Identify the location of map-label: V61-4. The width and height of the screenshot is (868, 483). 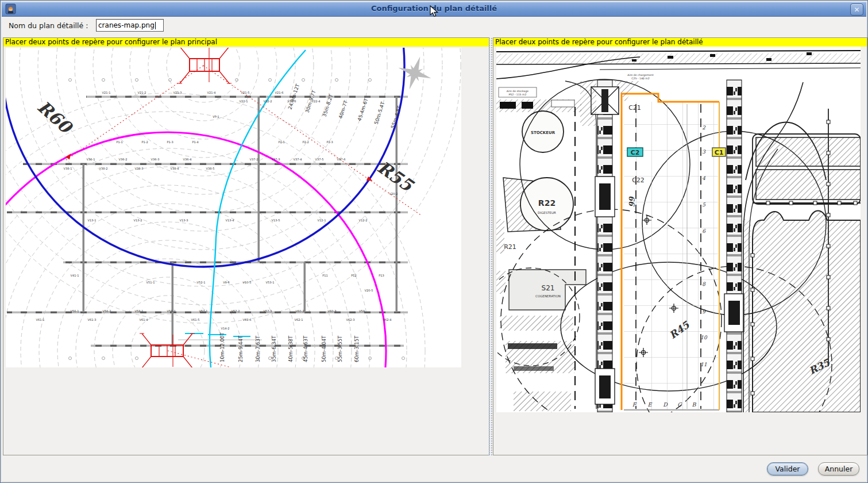
(144, 320).